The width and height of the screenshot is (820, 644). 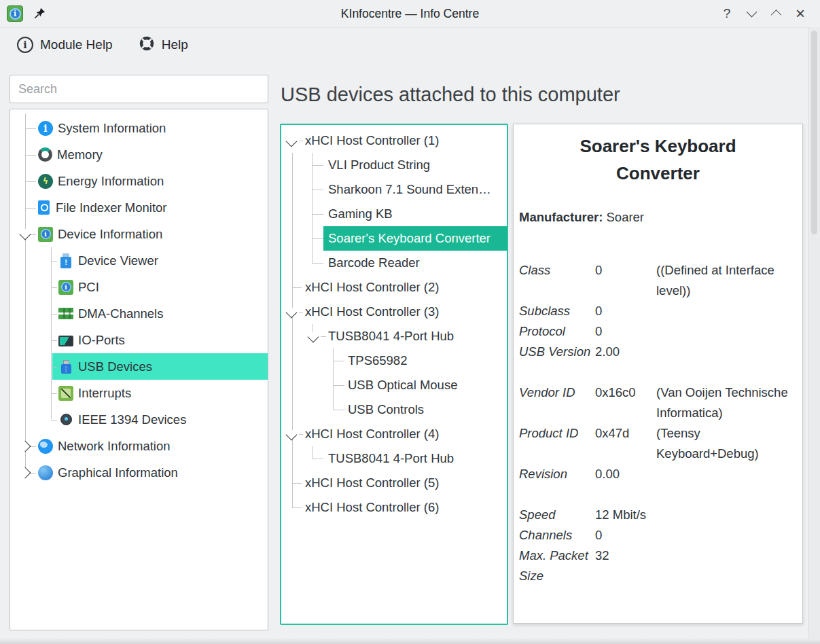 What do you see at coordinates (727, 14) in the screenshot?
I see `whats-this-button: ?` at bounding box center [727, 14].